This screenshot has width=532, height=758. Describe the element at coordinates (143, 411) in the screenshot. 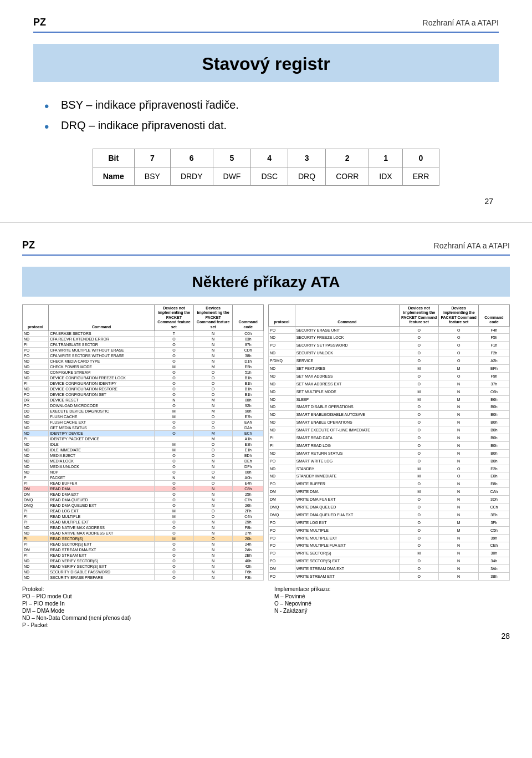

I see `table-row: DD EXECUTE DEVICE DIAGNOSTIC M M 90h` at that location.